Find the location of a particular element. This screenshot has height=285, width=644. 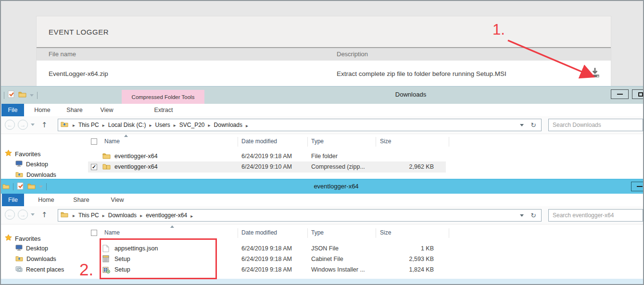

annotation-rectangle is located at coordinates (158, 259).